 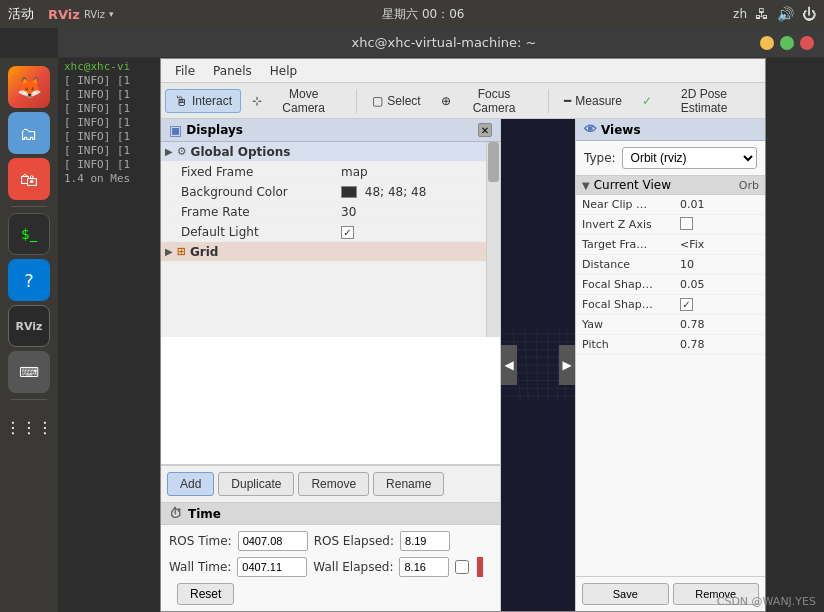 I want to click on dock-files: 🗂, so click(x=29, y=133).